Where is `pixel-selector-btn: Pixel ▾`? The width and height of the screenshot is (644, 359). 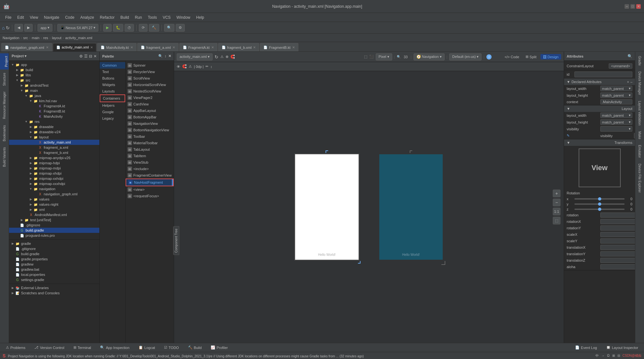 pixel-selector-btn: Pixel ▾ is located at coordinates (384, 57).